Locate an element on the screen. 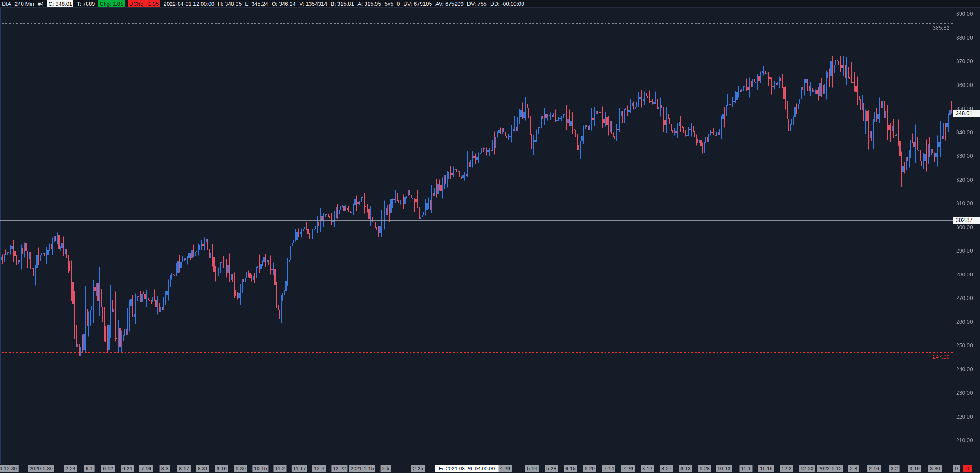 This screenshot has height=473, width=980. topbar-data-delay: DD: -00:00:00 is located at coordinates (507, 4).